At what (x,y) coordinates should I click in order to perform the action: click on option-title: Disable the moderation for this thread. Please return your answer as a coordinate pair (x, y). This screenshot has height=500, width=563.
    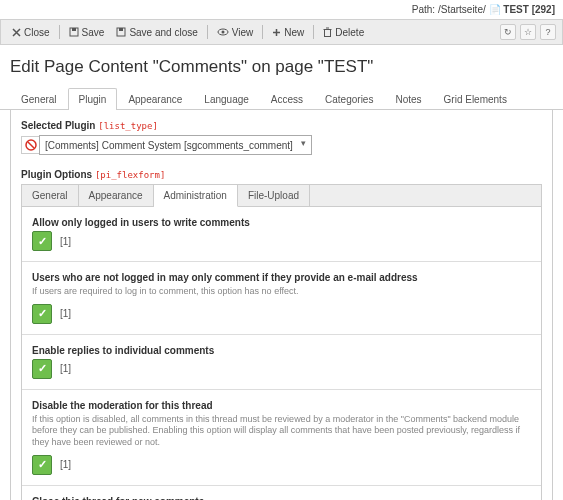
    Looking at the image, I should click on (282, 406).